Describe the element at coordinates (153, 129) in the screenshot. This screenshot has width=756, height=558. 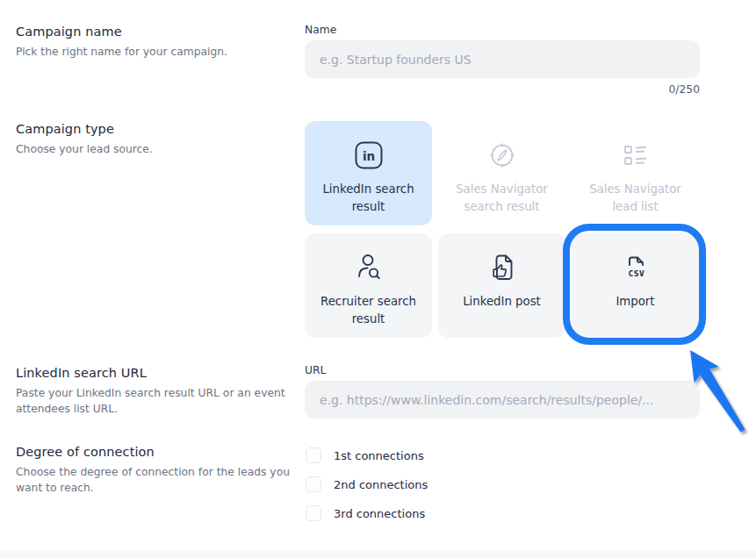
I see `campaign-type-title: Campaign type` at that location.